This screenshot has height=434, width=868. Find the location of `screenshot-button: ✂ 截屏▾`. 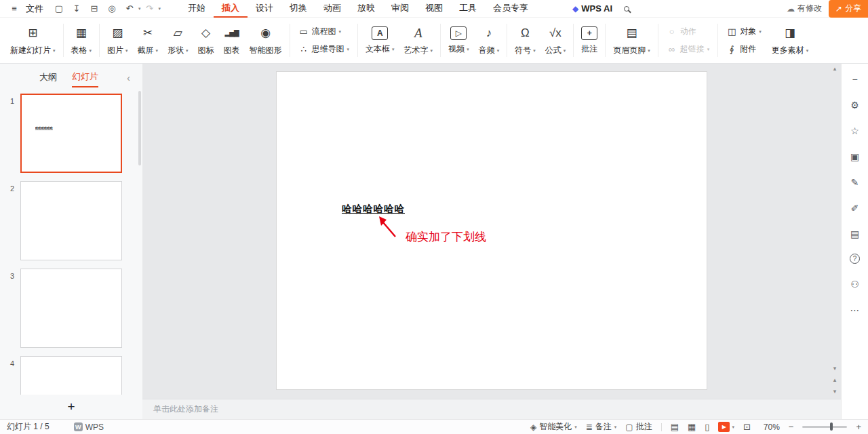

screenshot-button: ✂ 截屏▾ is located at coordinates (148, 41).